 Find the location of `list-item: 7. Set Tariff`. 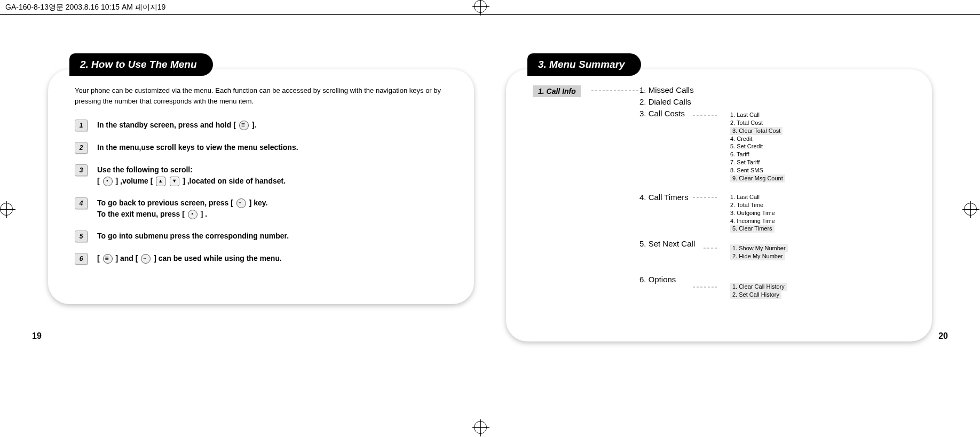

list-item: 7. Set Tariff is located at coordinates (758, 162).